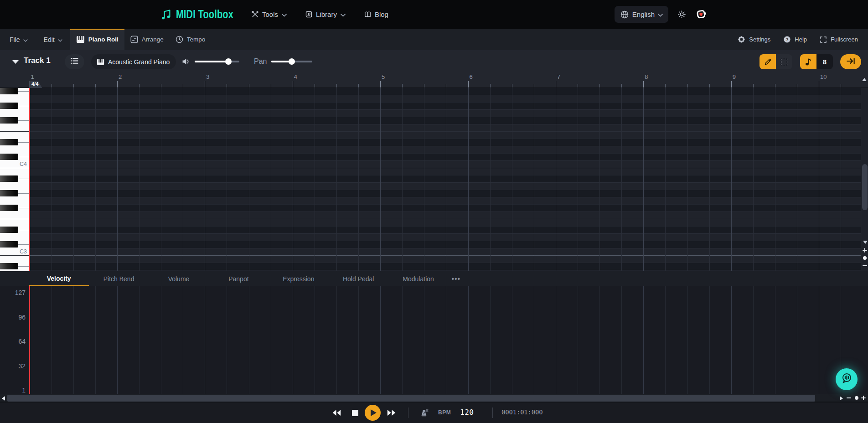 The width and height of the screenshot is (868, 423). Describe the element at coordinates (53, 39) in the screenshot. I see `menu-edit: Edit` at that location.